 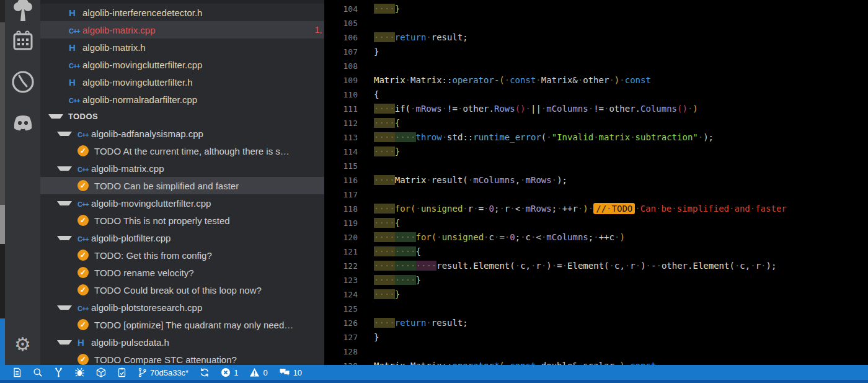 I want to click on file-row: algolib-matrix.cpp1, M, so click(x=182, y=30).